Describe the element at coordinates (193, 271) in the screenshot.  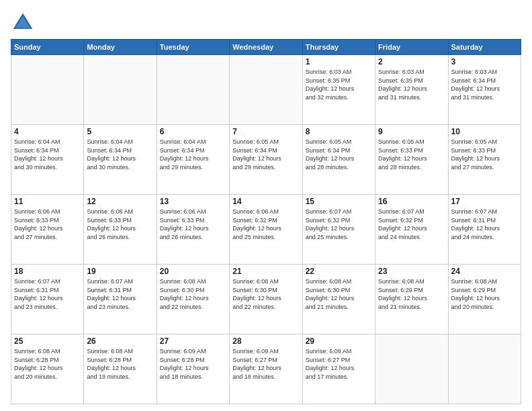
I see `day-number: 20` at that location.